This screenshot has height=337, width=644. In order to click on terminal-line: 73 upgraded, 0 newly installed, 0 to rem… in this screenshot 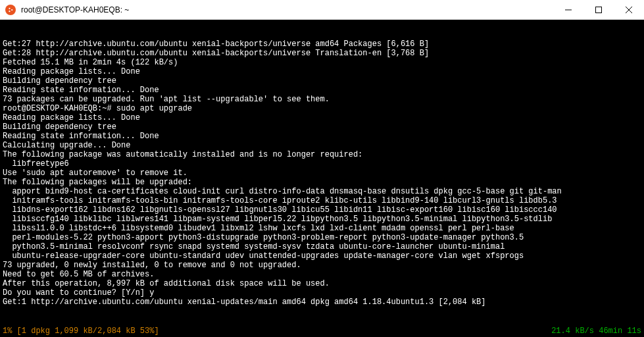, I will do `click(322, 265)`.